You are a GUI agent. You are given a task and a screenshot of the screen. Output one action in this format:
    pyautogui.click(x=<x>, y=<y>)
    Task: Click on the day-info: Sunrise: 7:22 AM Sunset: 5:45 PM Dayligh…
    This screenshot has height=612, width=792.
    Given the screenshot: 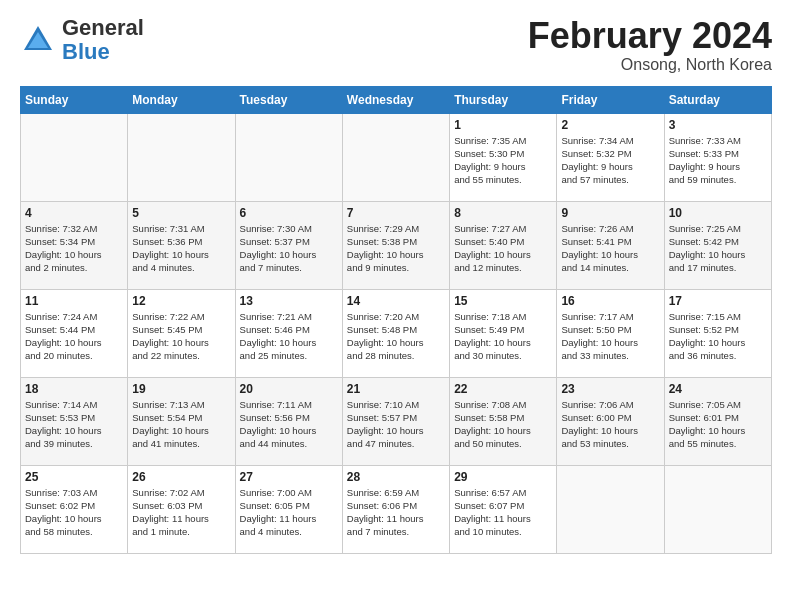 What is the action you would take?
    pyautogui.click(x=181, y=336)
    